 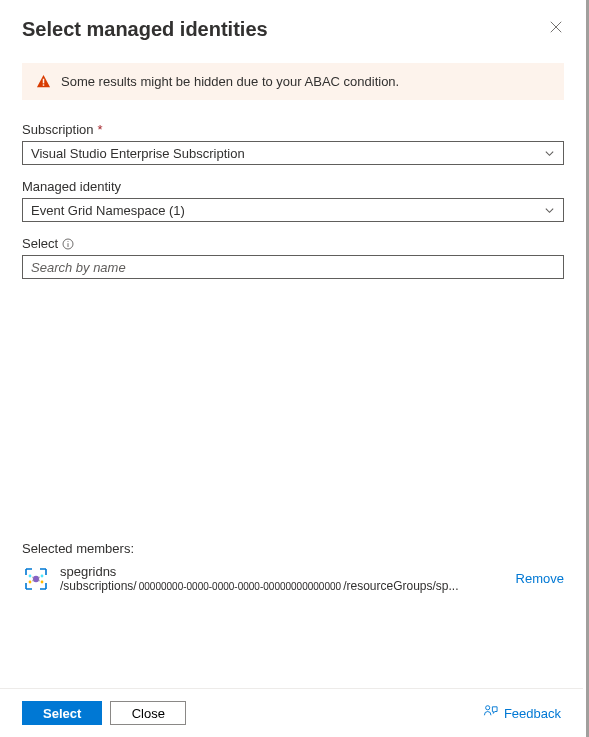 I want to click on select-label: Select, so click(x=293, y=244).